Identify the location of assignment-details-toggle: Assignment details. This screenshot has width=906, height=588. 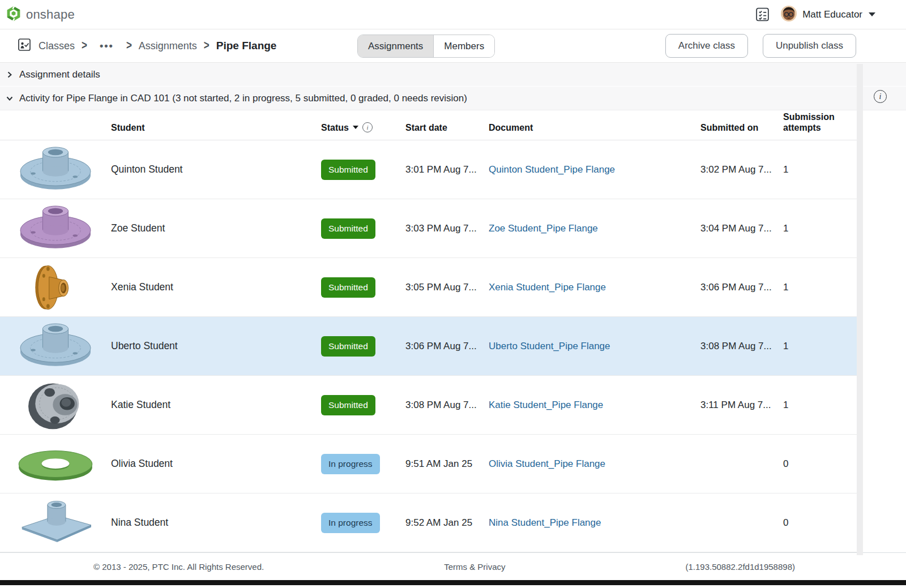
(453, 75).